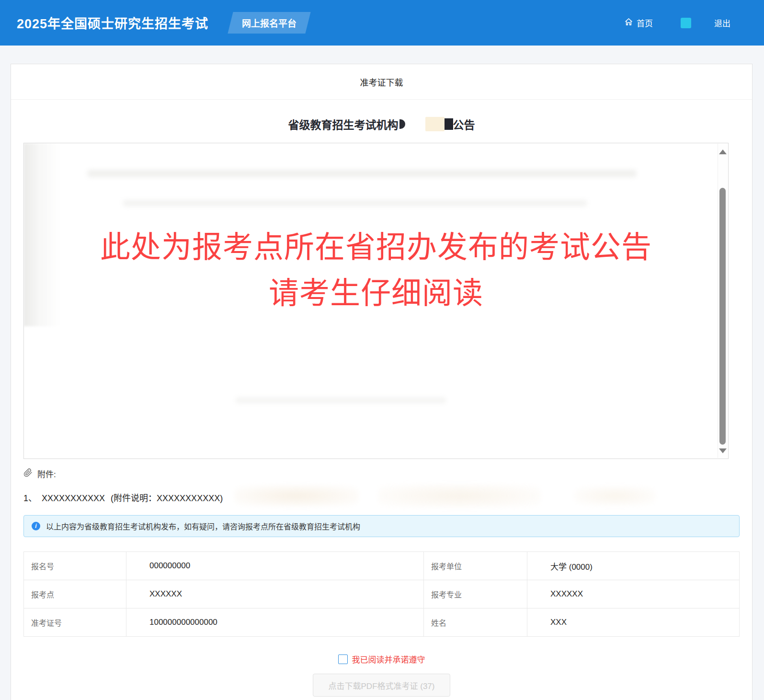 This screenshot has height=700, width=764. I want to click on vertical-scrollbar, so click(722, 301).